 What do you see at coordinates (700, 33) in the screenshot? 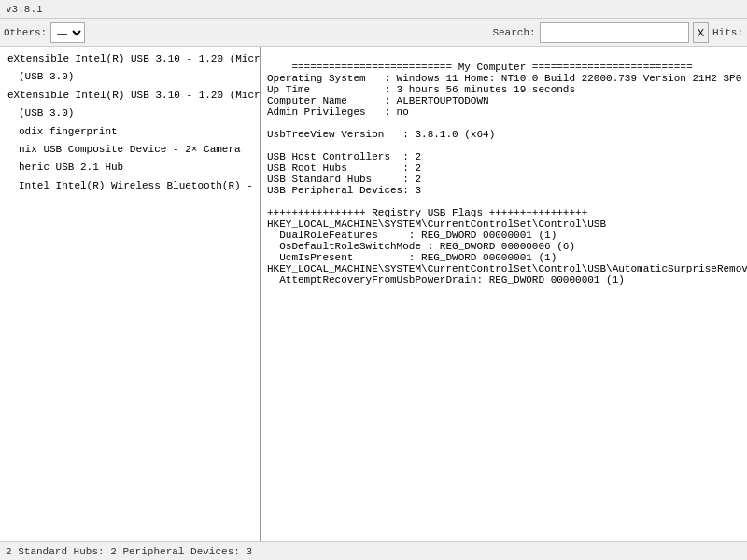
I see `search-clear-button: X` at bounding box center [700, 33].